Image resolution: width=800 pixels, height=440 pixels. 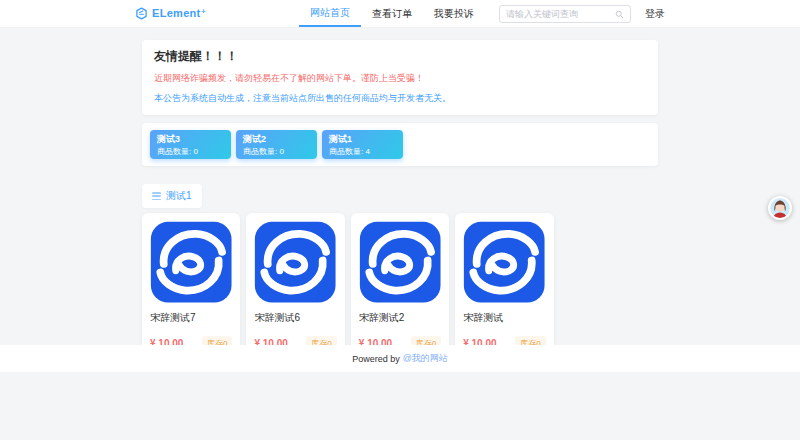 I want to click on search-icon, so click(x=620, y=14).